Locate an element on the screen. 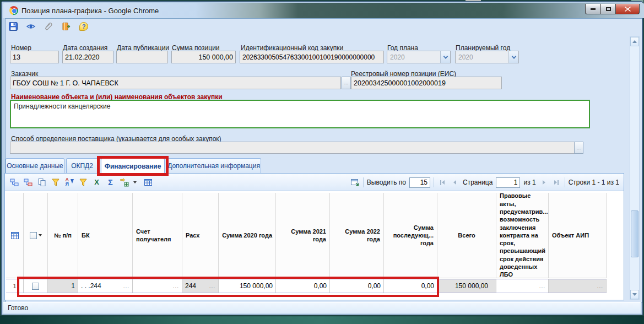 The image size is (644, 324). page-label: Страница is located at coordinates (478, 182).